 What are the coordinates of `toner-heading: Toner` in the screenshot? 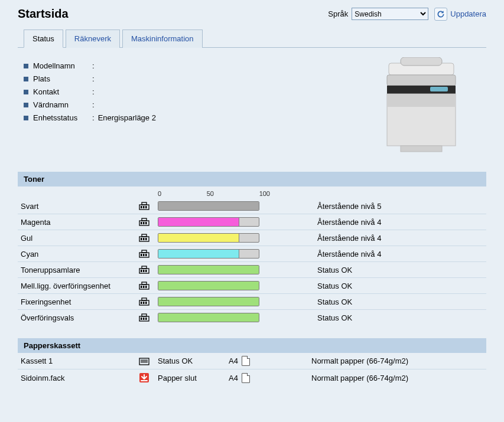 It's located at (252, 179).